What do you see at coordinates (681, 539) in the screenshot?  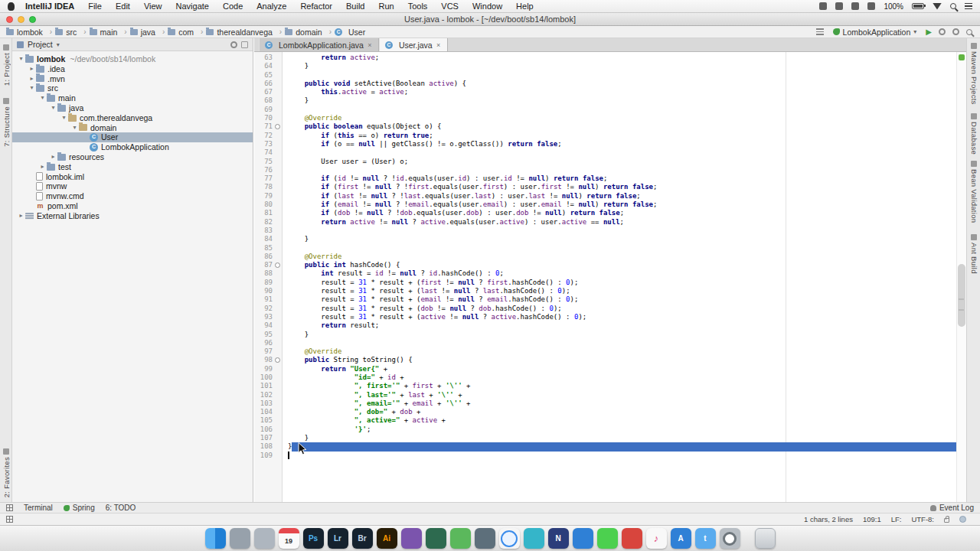 I see `dock-icon-app-store: A` at bounding box center [681, 539].